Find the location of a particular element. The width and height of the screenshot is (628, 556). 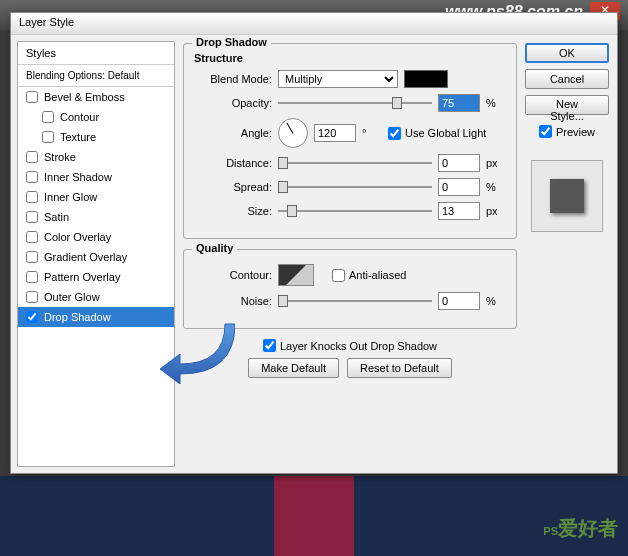

antialiased-checkbox: Anti-aliased is located at coordinates (369, 276).